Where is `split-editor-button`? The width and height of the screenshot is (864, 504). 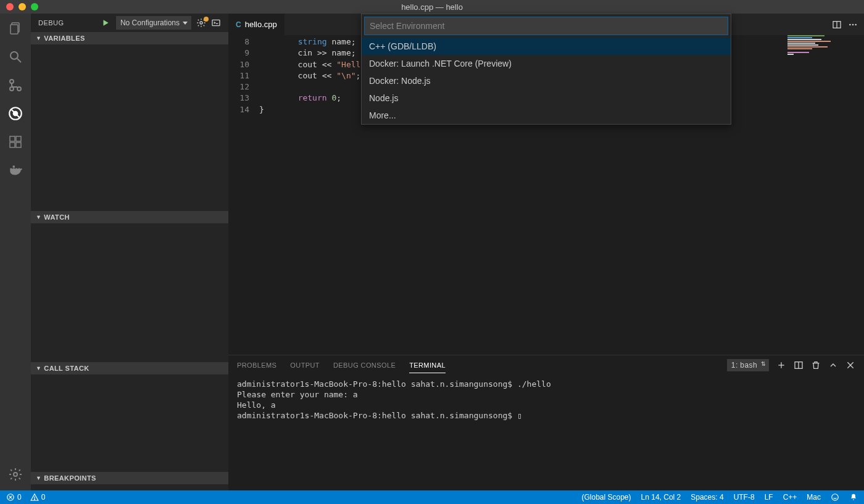
split-editor-button is located at coordinates (837, 25).